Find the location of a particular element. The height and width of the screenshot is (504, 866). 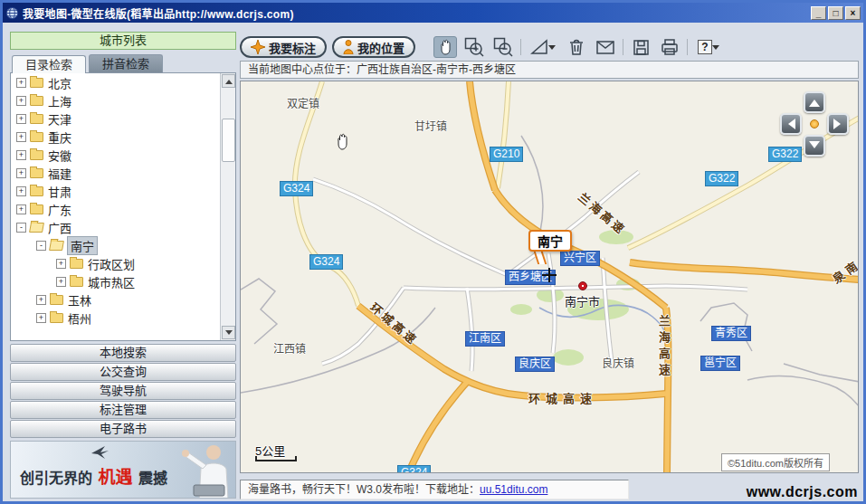

tree-item-chongqing: +重庆 is located at coordinates (123, 137).